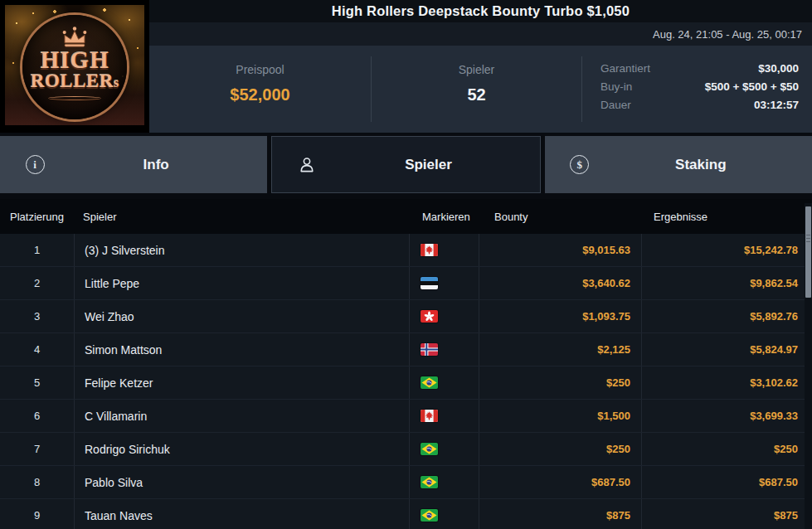  Describe the element at coordinates (428, 165) in the screenshot. I see `tab-spieler-label: Spieler` at that location.